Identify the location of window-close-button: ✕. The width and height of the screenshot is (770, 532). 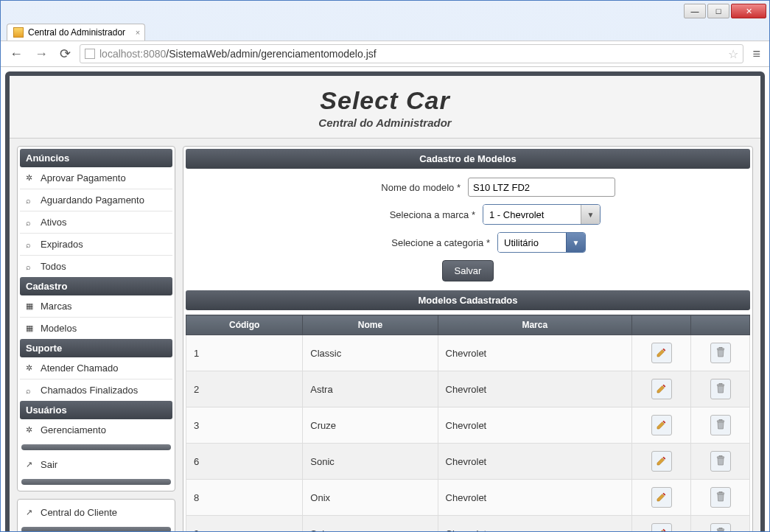
(749, 11).